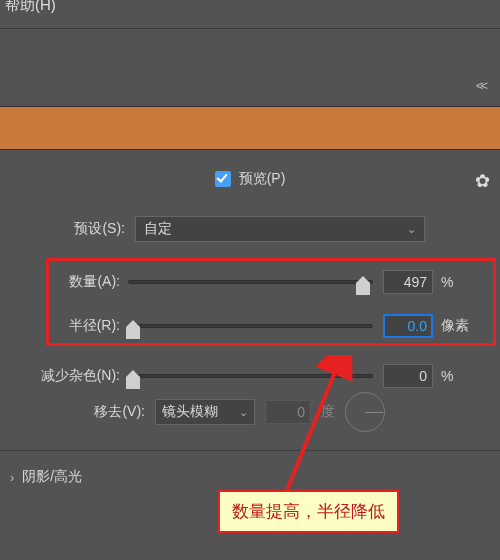 Image resolution: width=500 pixels, height=560 pixels. I want to click on amount-slider, so click(250, 282).